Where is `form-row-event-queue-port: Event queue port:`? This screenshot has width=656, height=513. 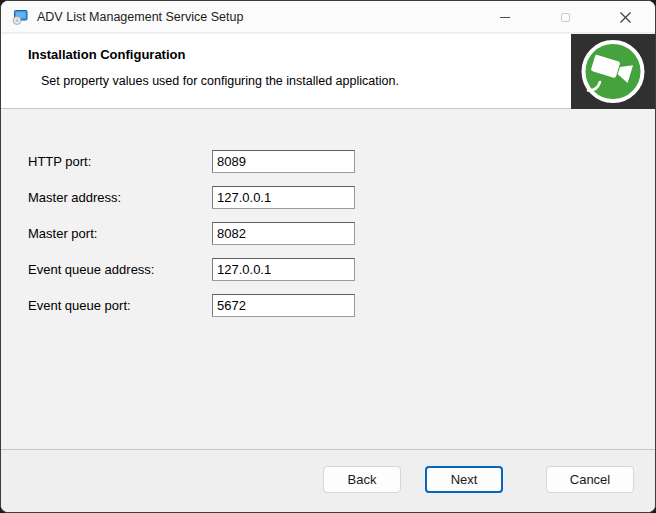
form-row-event-queue-port: Event queue port: is located at coordinates (328, 306).